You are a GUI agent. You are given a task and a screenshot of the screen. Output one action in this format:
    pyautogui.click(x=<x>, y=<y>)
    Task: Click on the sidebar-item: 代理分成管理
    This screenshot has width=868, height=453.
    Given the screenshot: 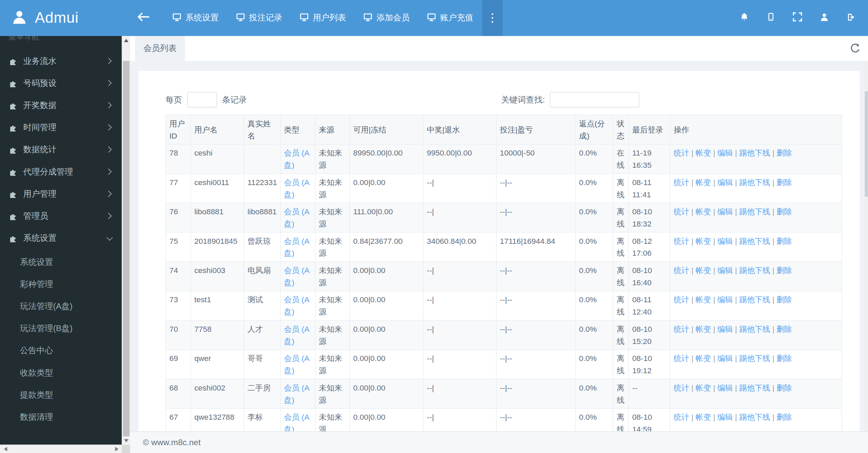 What is the action you would take?
    pyautogui.click(x=61, y=172)
    